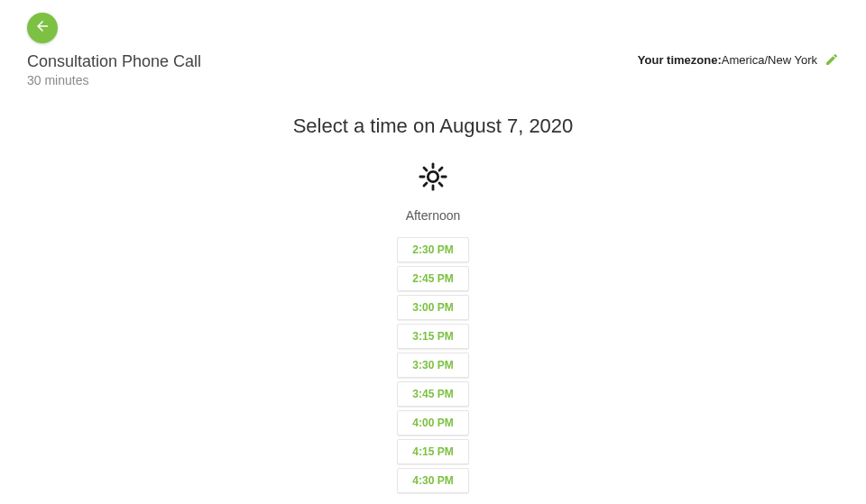  What do you see at coordinates (433, 365) in the screenshot?
I see `time-slot: 3:30 PM` at bounding box center [433, 365].